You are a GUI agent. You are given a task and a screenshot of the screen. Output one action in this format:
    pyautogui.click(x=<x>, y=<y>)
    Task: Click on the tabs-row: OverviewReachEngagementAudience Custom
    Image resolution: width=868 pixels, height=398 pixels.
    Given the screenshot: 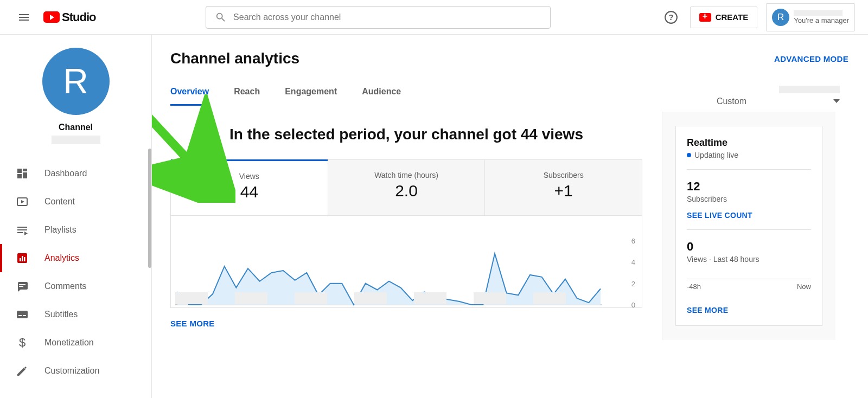 What is the action you would take?
    pyautogui.click(x=519, y=96)
    